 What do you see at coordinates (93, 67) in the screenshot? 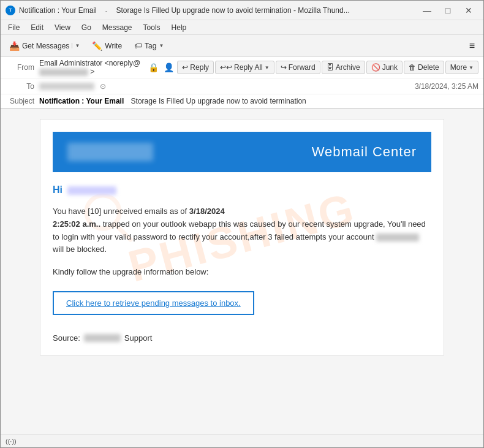
I see `from-value: Email Administrator <noreply@ >` at bounding box center [93, 67].